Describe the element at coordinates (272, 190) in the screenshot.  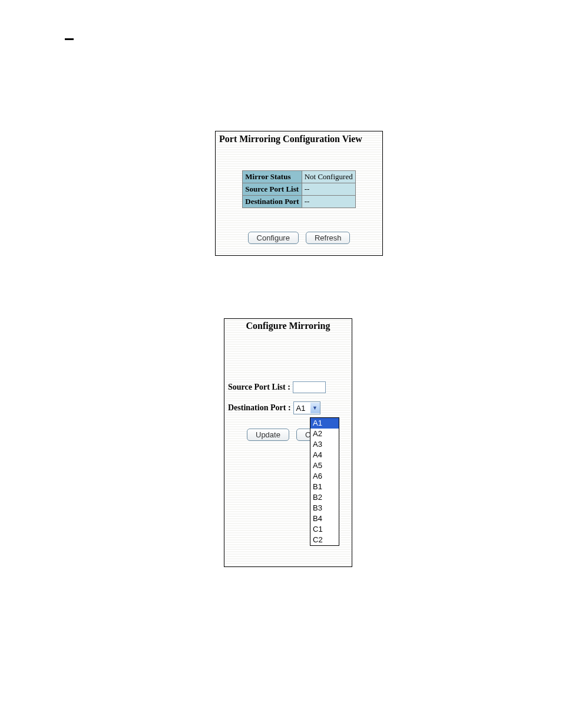
I see `source-port-list-label: Source Port List` at that location.